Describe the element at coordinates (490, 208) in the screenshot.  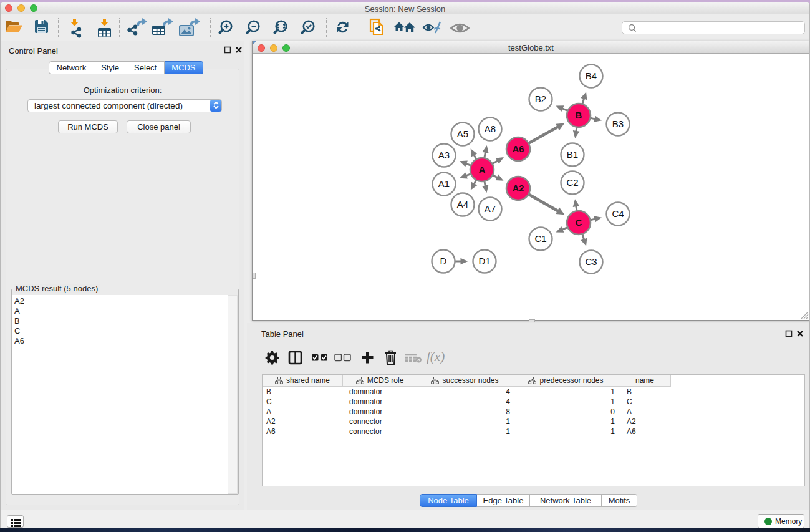
I see `svg-text: A7` at that location.